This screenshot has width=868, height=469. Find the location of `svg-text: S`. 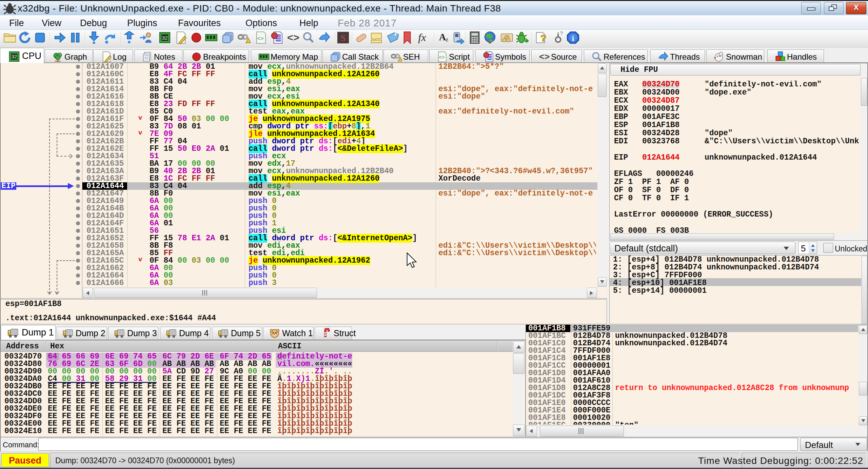

svg-text: S is located at coordinates (343, 38).